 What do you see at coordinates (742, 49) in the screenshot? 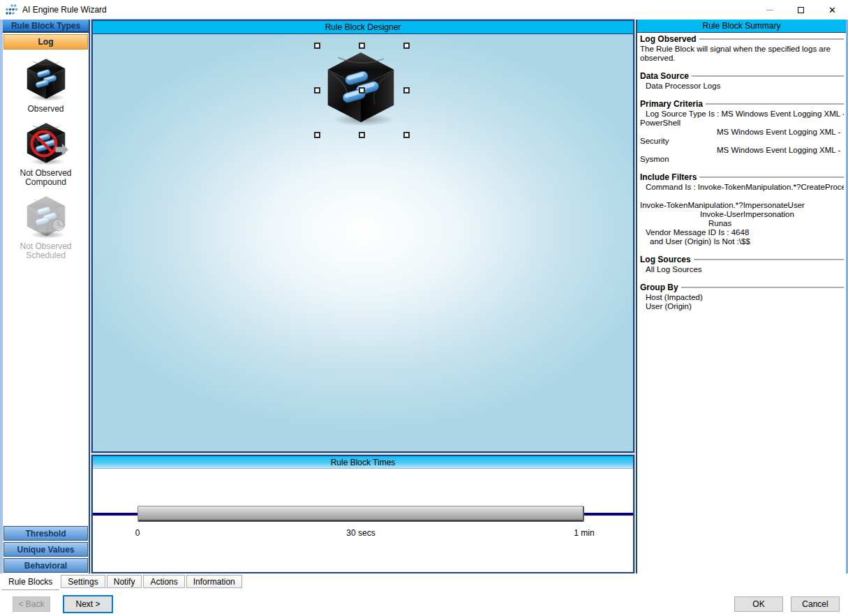
I see `summary-line: The Rule Block will signal when the spec…` at bounding box center [742, 49].